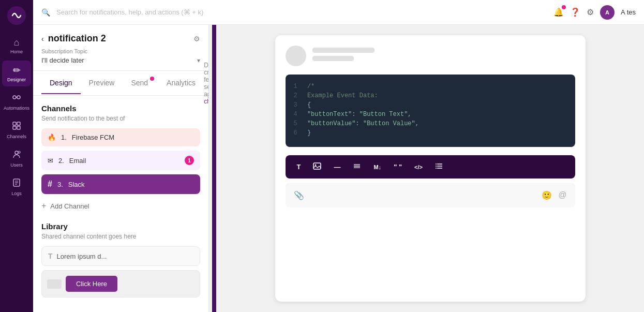 The height and width of the screenshot is (312, 644). Describe the element at coordinates (418, 167) in the screenshot. I see `toolbar-code: </>` at that location.